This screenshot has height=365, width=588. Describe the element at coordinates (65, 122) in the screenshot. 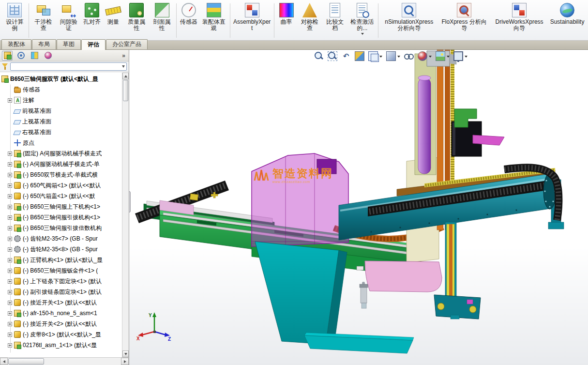

I see `tree-item: 上视基准面` at that location.